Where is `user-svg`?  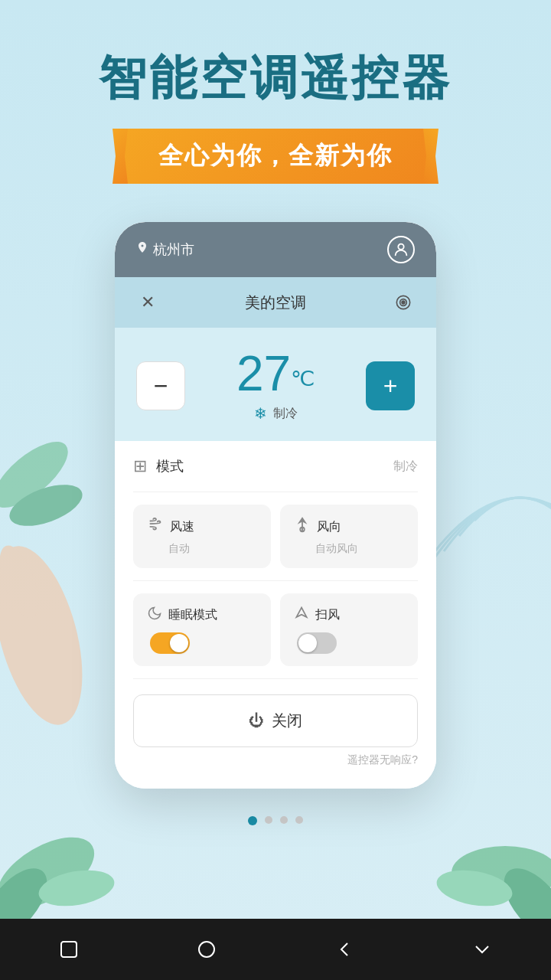 user-svg is located at coordinates (401, 250).